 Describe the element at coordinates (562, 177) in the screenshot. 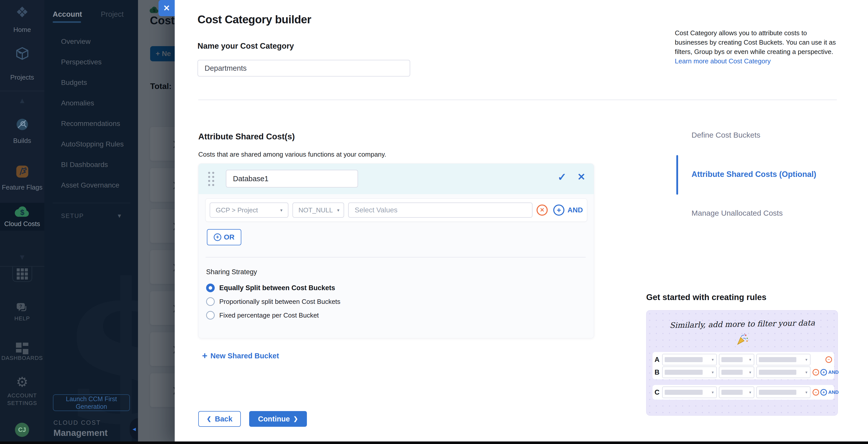

I see `confirm-bucket-button: ✓` at that location.